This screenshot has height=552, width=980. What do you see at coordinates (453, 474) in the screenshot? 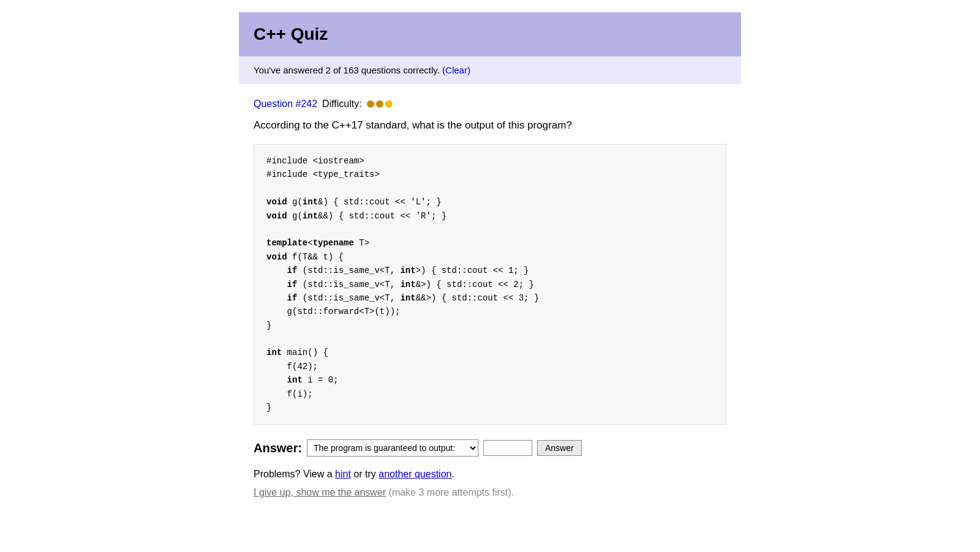
I see `help-text-after: .` at bounding box center [453, 474].